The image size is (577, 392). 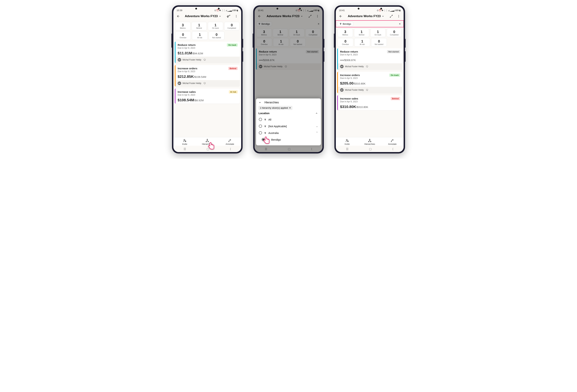 What do you see at coordinates (276, 108) in the screenshot?
I see `applied-chip: 1 hierarchy slicer(s) applied ✕` at bounding box center [276, 108].